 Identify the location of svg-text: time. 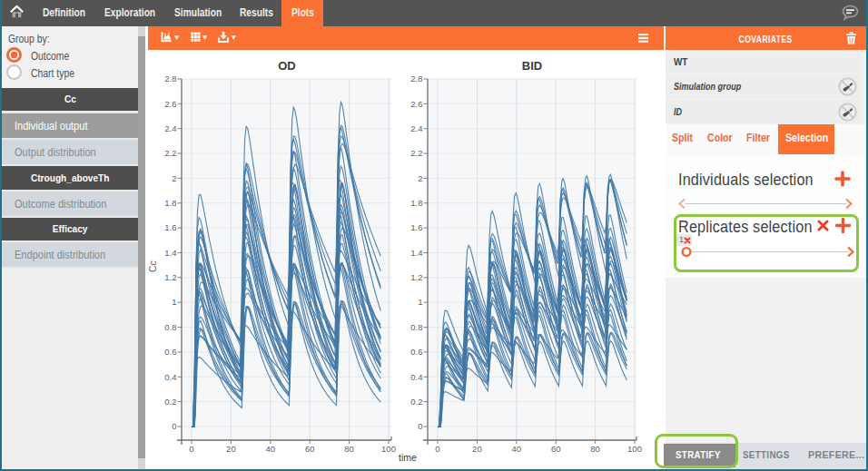
(408, 457).